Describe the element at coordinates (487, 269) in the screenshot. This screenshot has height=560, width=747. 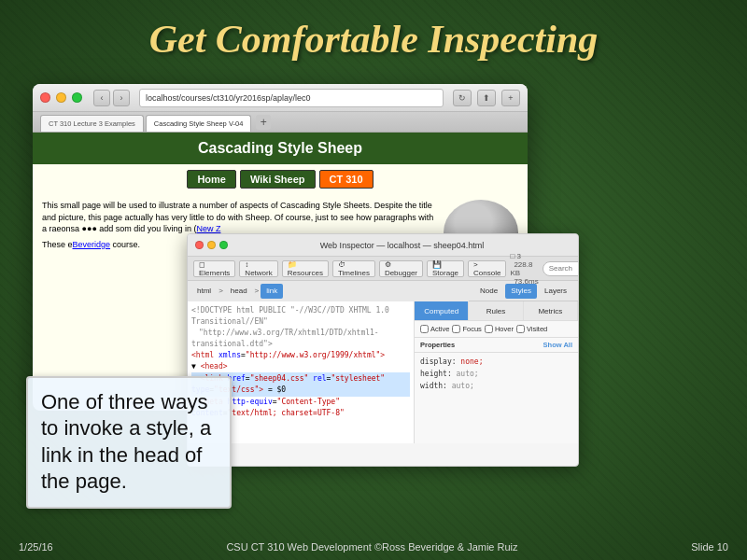
I see `console-tab: > Console` at that location.